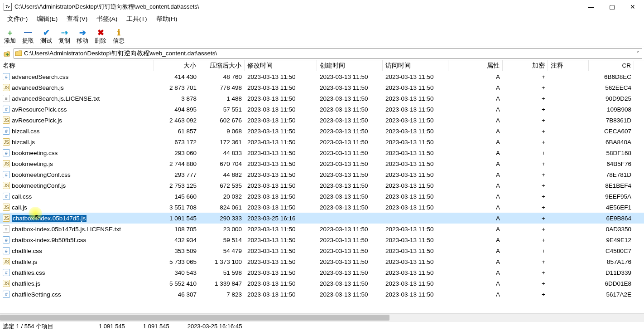 The height and width of the screenshot is (331, 644). What do you see at coordinates (322, 77) in the screenshot?
I see `table-row: #advancedSearch.css414 43048 7602023-03-…` at bounding box center [322, 77].